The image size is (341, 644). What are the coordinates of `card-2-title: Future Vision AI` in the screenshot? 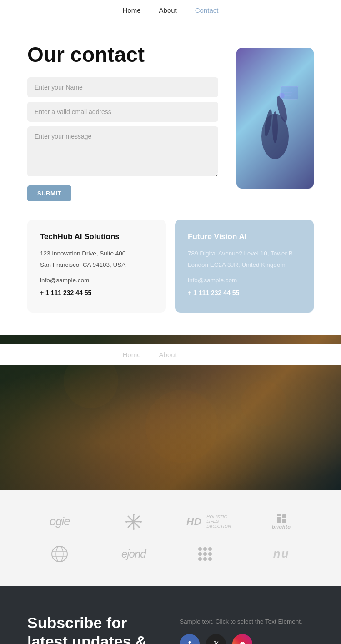 It's located at (245, 237).